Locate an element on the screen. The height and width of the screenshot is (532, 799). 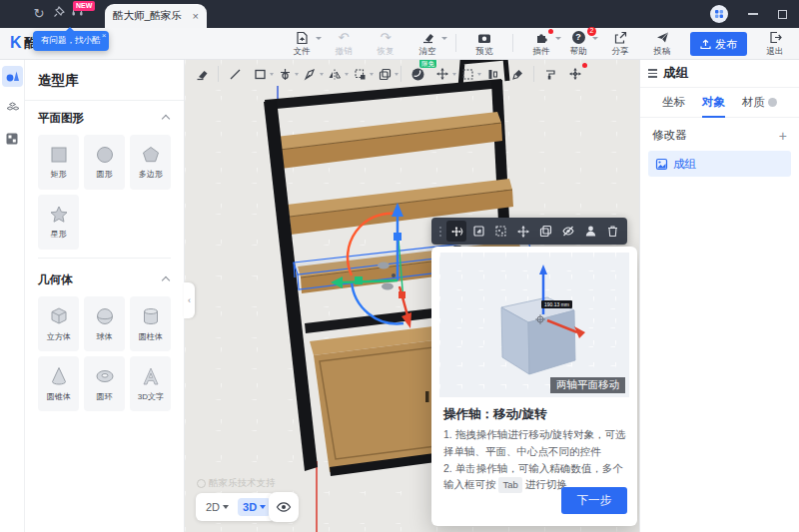
help-label: 帮助 is located at coordinates (579, 52).